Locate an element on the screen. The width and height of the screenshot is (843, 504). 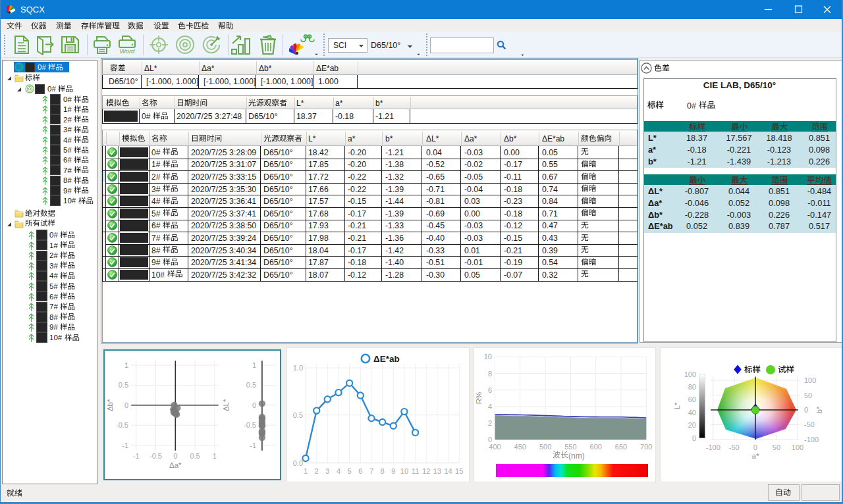
svg-text: Δa* is located at coordinates (175, 465).